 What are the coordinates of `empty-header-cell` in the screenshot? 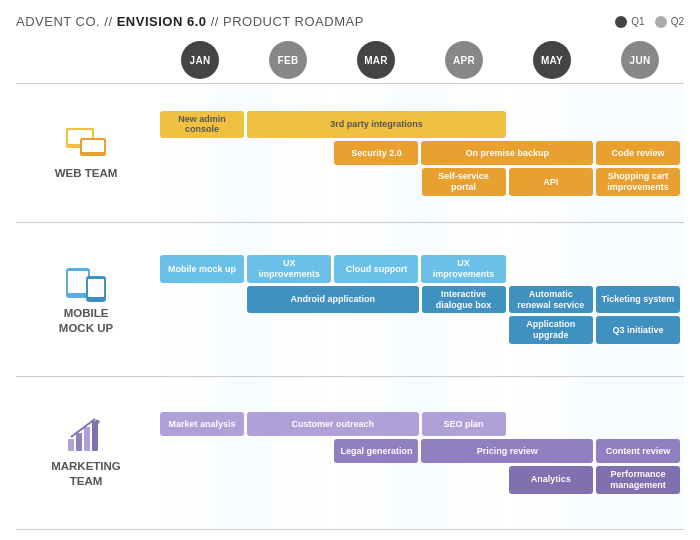 It's located at (86, 60).